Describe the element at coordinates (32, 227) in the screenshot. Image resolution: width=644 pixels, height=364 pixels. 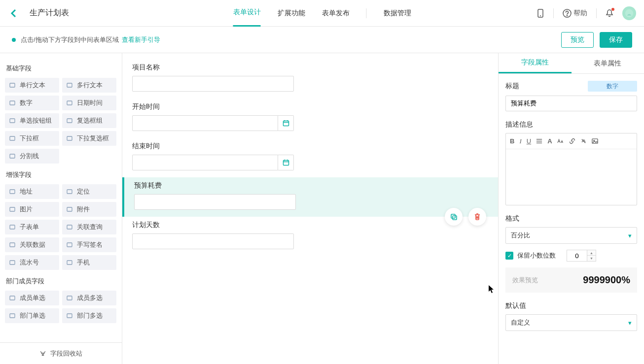
I see `enhanced-chip-4: 子表单` at that location.